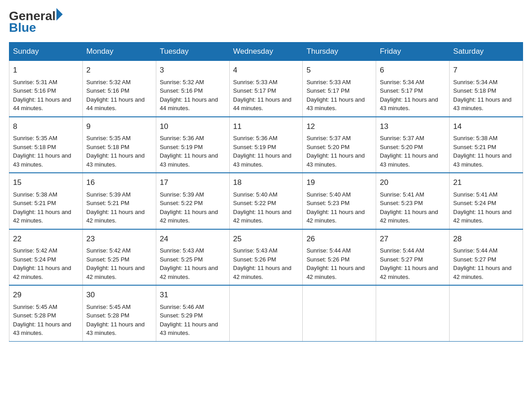  I want to click on calendar-cell: 18Sunrise: 5:40 AMSunset: 5:22 PMDayligh…, so click(266, 201).